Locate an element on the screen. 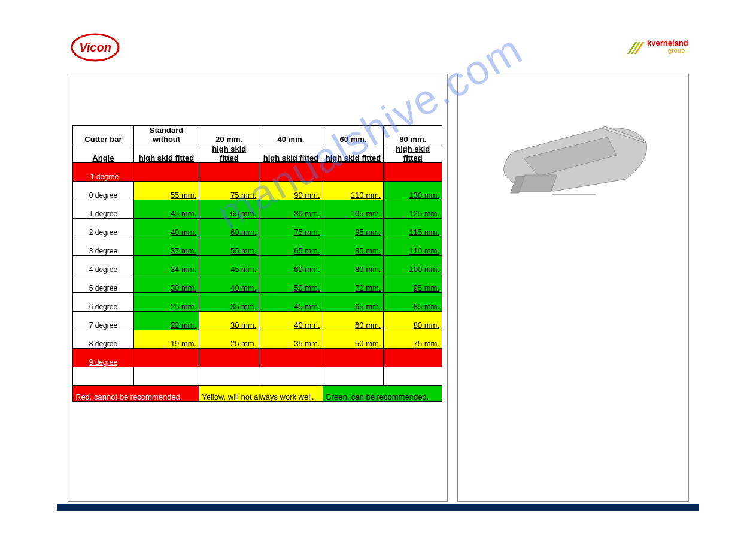  value-cell: 100 mm. is located at coordinates (413, 265).